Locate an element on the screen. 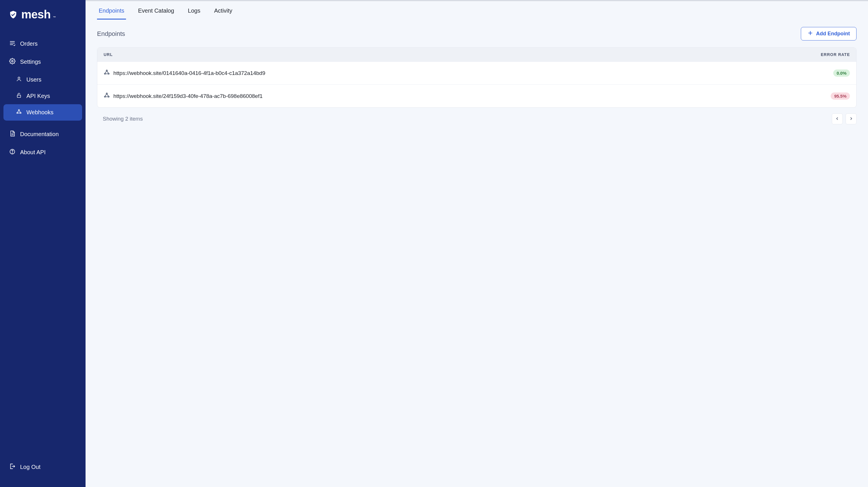  list-icon is located at coordinates (12, 44).